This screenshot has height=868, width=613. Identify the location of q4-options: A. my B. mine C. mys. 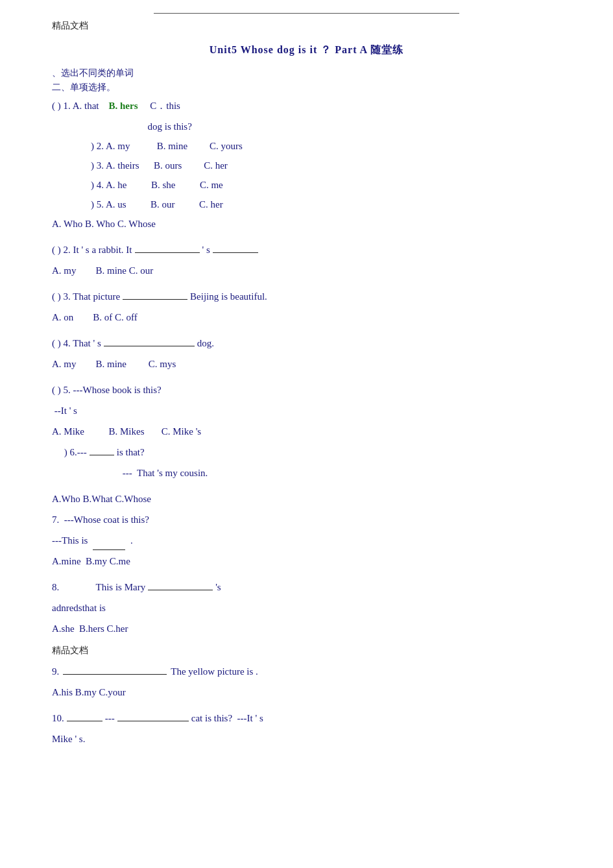
(306, 364).